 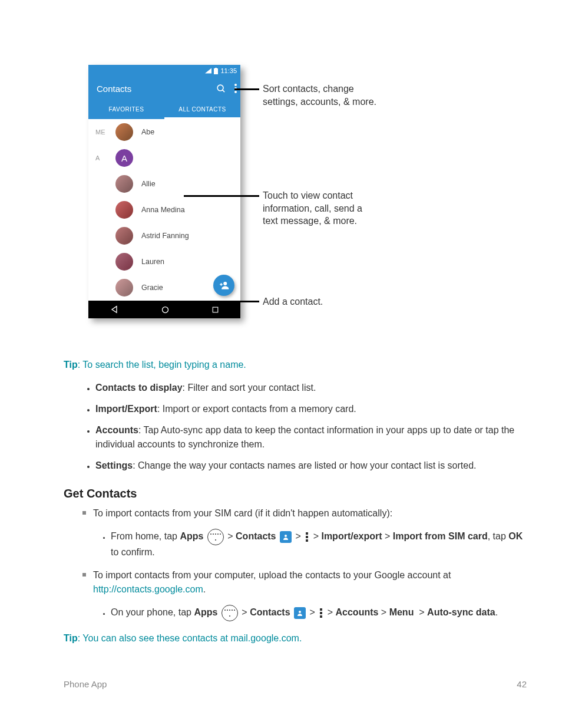 What do you see at coordinates (164, 262) in the screenshot?
I see `list-item: Lauren` at bounding box center [164, 262].